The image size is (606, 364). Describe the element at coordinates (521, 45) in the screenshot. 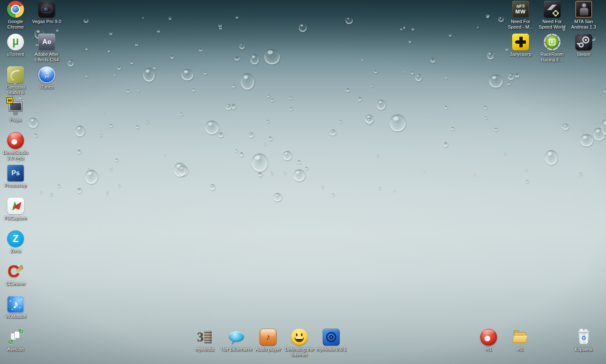

I see `desktop-icon-zapuskatr: Запускатр` at that location.